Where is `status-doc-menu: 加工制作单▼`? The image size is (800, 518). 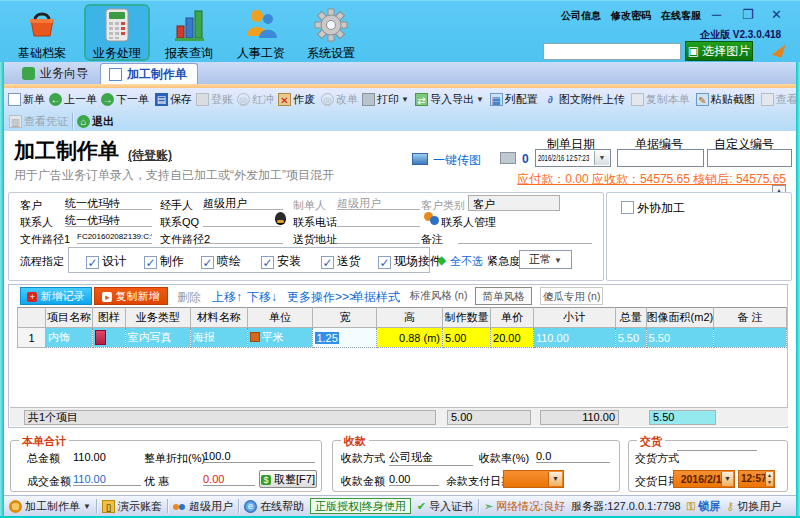
status-doc-menu: 加工制作单▼ is located at coordinates (50, 506).